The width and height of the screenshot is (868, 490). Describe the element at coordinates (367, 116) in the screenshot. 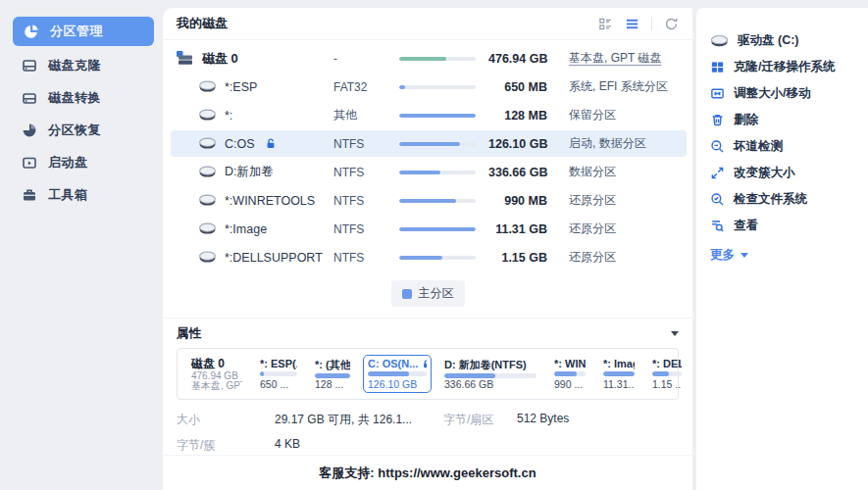

I see `filesystem-cell: 其他` at that location.